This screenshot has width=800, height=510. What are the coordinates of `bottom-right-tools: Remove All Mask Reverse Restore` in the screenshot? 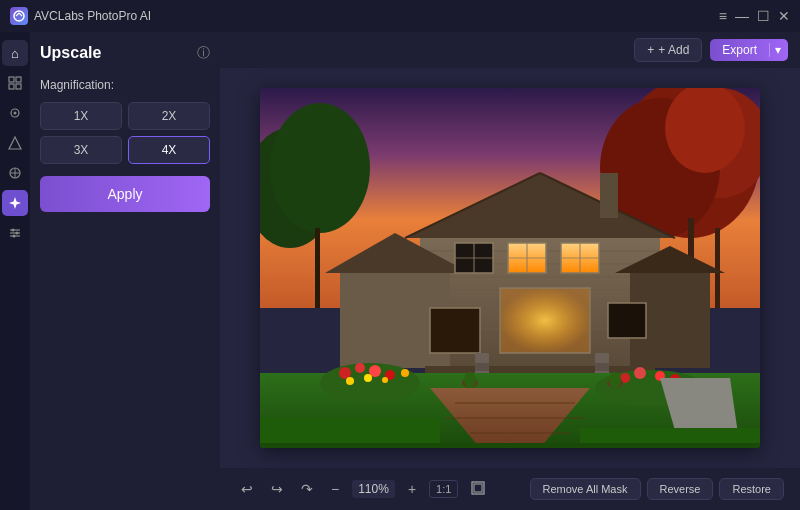 It's located at (657, 489).